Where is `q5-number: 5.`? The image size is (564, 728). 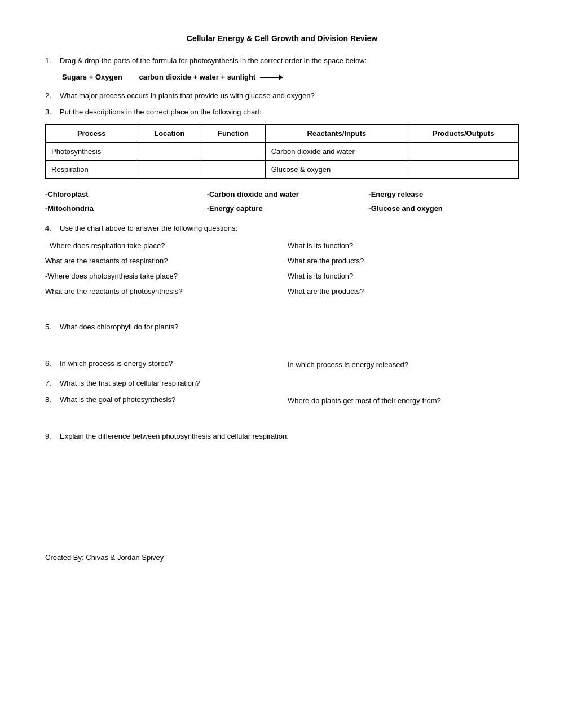 q5-number: 5. is located at coordinates (51, 327).